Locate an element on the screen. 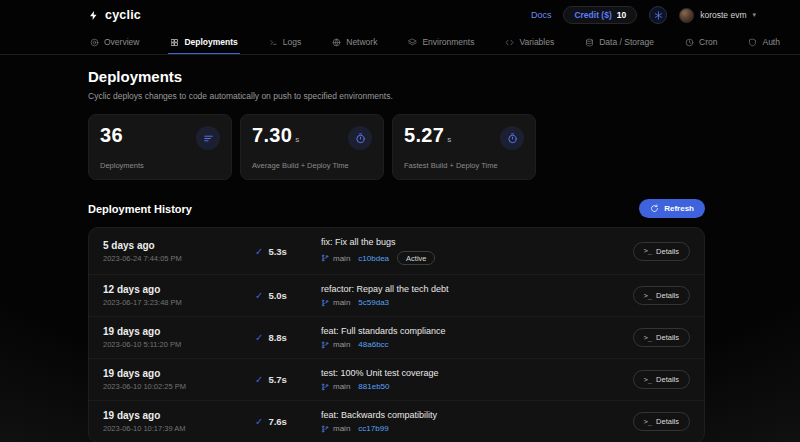 The height and width of the screenshot is (442, 800). history-title: Deployment History is located at coordinates (140, 209).